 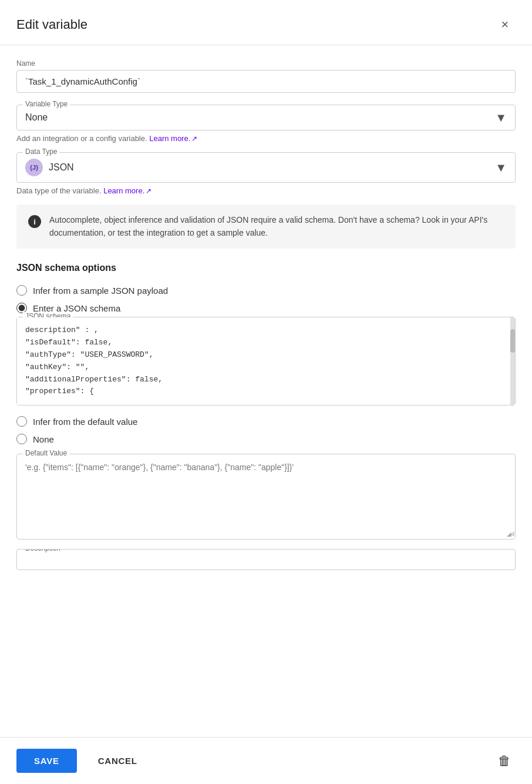 I want to click on name-input, so click(x=266, y=81).